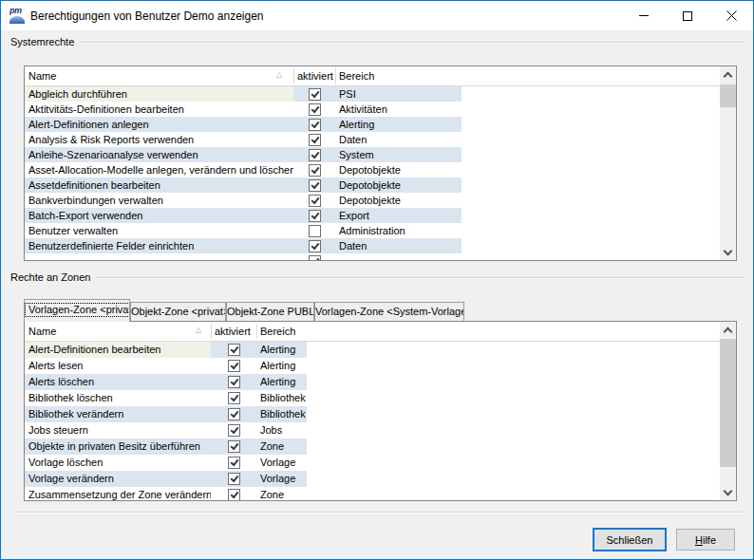 The image size is (754, 560). What do you see at coordinates (731, 15) in the screenshot?
I see `close-window-button` at bounding box center [731, 15].